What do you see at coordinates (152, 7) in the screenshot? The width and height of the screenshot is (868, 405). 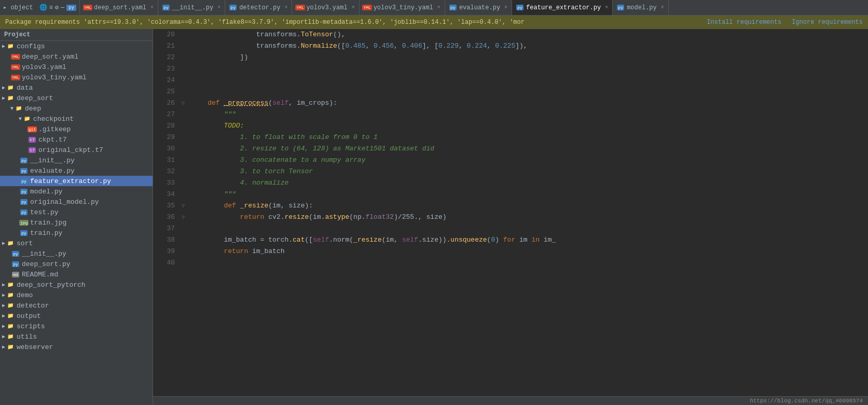 I see `tab-close-deep_sort_yaml: ×` at bounding box center [152, 7].